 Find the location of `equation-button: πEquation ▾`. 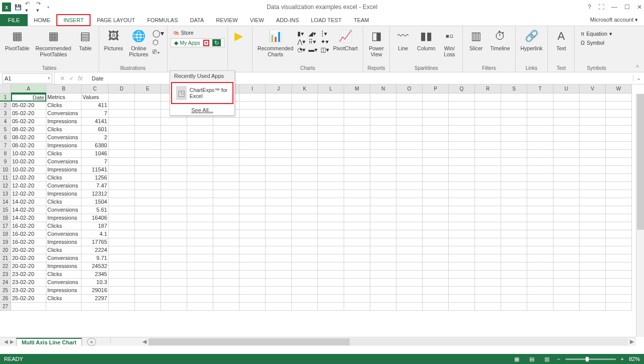

equation-button: πEquation ▾ is located at coordinates (597, 34).